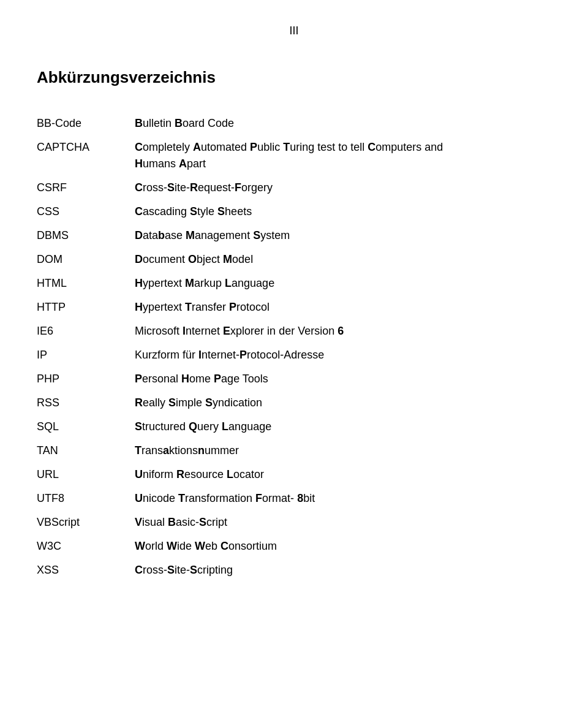 The height and width of the screenshot is (717, 588). What do you see at coordinates (343, 355) in the screenshot?
I see `abbreviation-definition: Kurzform für Internet-Protocol-Adresse` at bounding box center [343, 355].